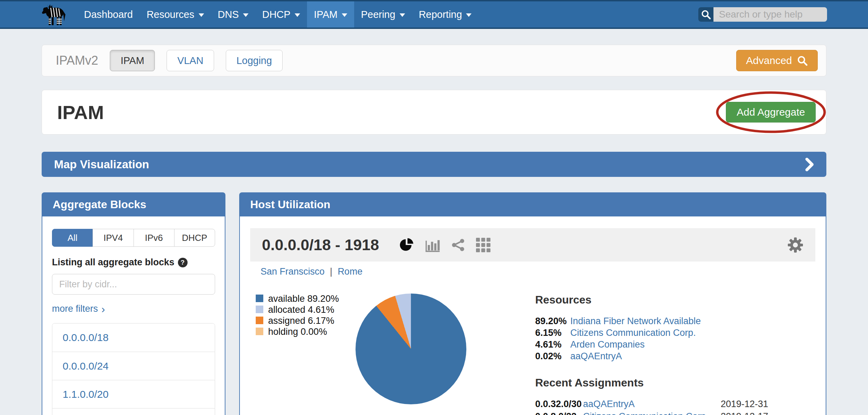 This screenshot has width=868, height=415. Describe the element at coordinates (85, 338) in the screenshot. I see `block-link: 0.0.0.0/18` at that location.